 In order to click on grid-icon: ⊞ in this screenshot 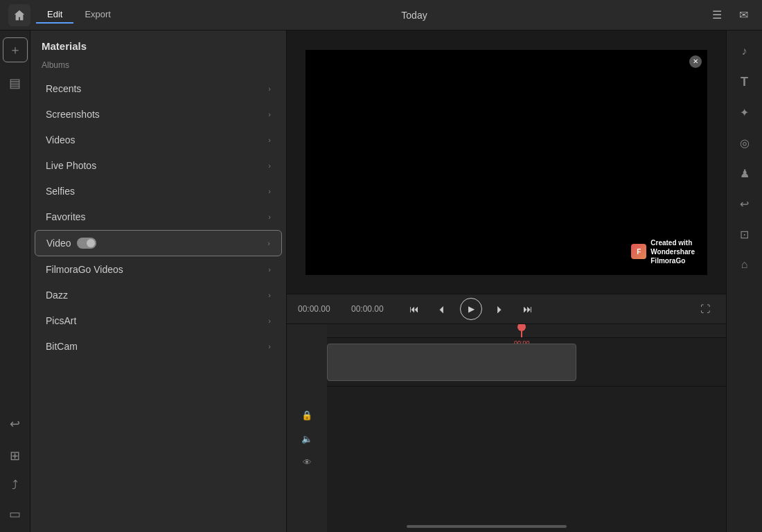, I will do `click(15, 456)`.